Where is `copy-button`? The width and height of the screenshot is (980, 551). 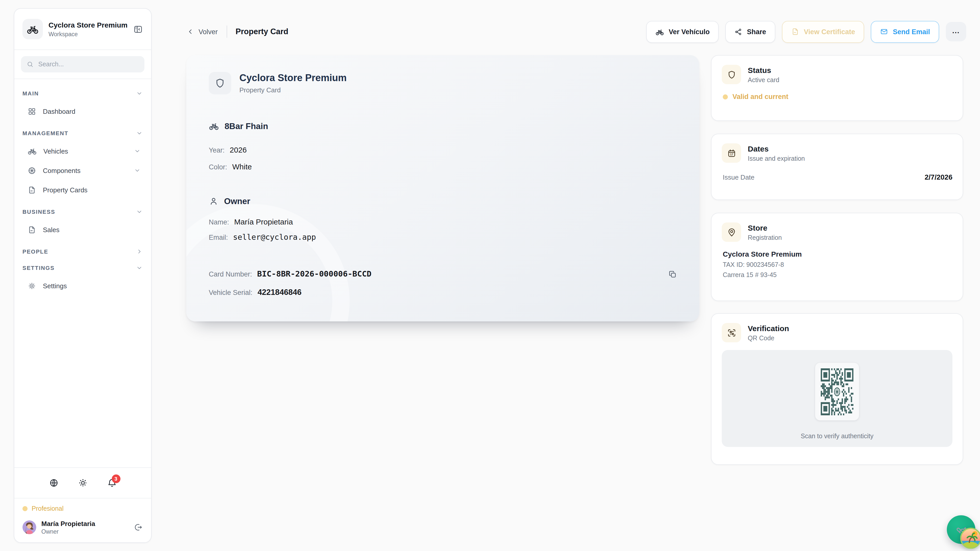
copy-button is located at coordinates (673, 274).